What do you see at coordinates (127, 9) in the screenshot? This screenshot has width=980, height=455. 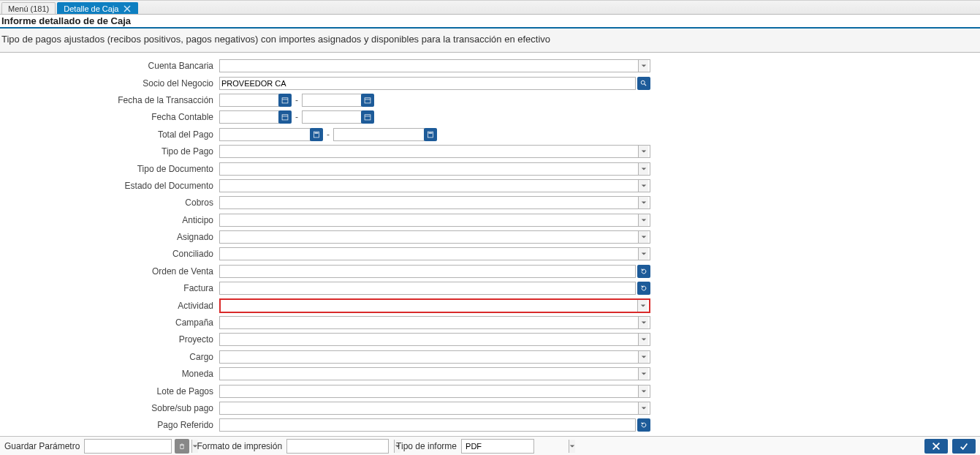 I see `close-icon` at bounding box center [127, 9].